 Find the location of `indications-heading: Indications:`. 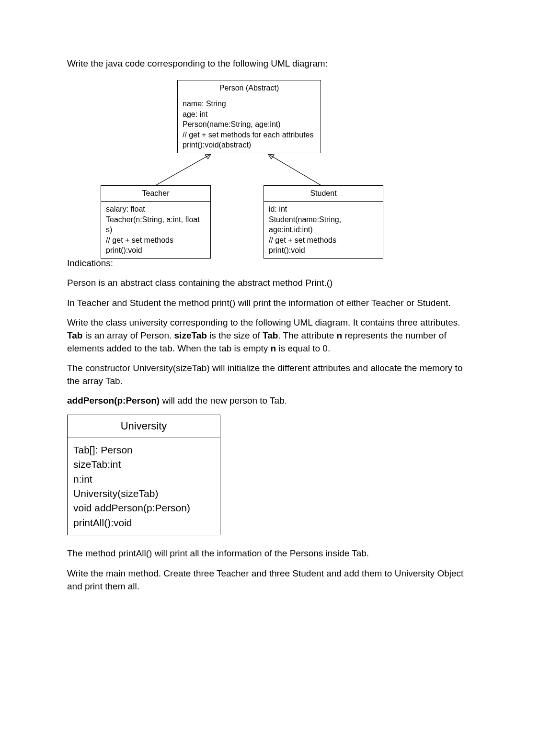

indications-heading: Indications: is located at coordinates (269, 263).